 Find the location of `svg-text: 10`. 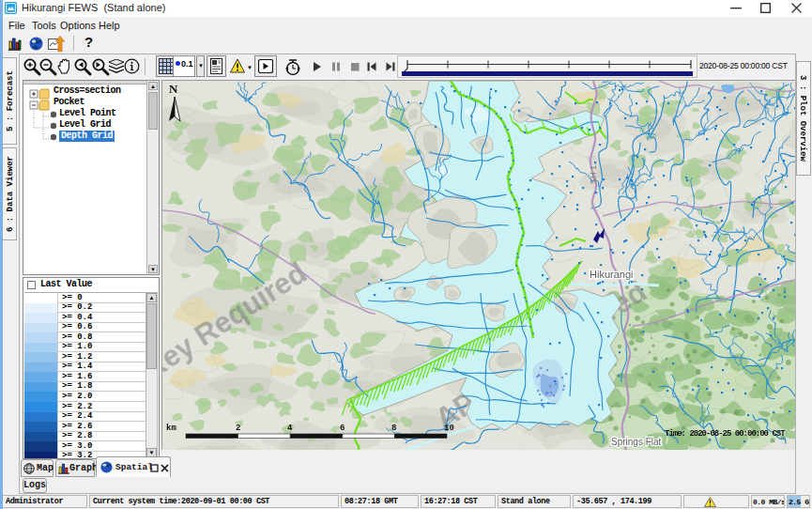

svg-text: 10 is located at coordinates (449, 428).